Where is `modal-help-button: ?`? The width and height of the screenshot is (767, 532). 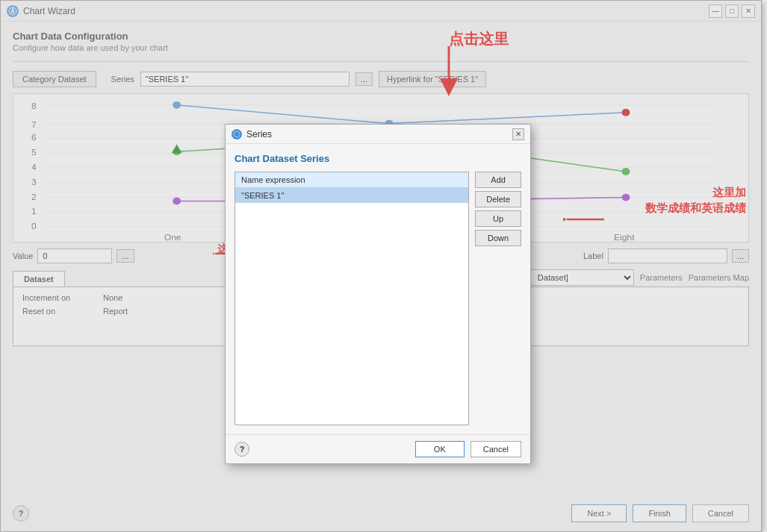 modal-help-button: ? is located at coordinates (242, 449).